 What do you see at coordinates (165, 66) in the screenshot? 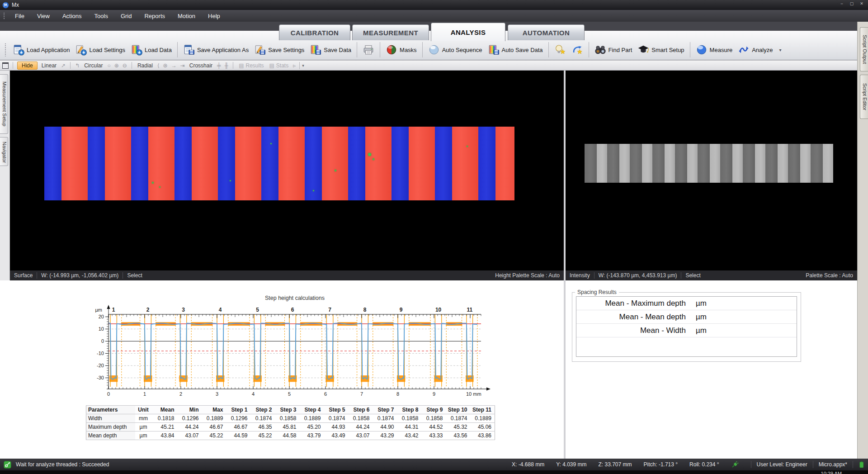
I see `radial-center-icon: ⊛` at bounding box center [165, 66].